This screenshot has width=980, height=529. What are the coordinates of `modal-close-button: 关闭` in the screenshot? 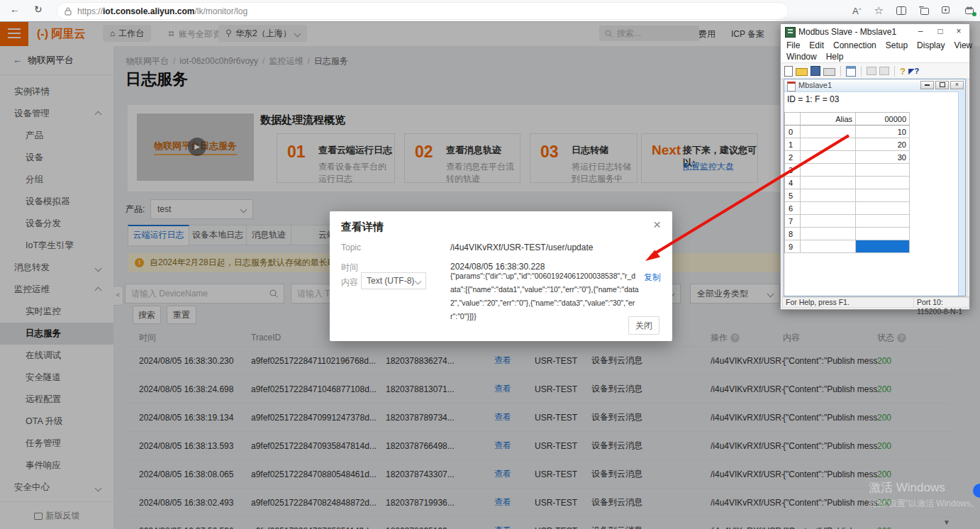 It's located at (644, 325).